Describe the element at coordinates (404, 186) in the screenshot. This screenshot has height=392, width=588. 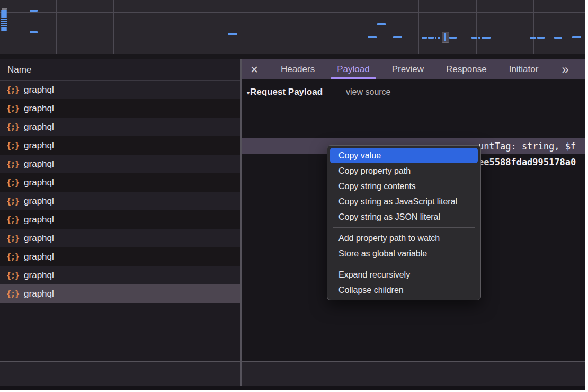
I see `menu-item-copy-string-contents: Copy string contents` at that location.